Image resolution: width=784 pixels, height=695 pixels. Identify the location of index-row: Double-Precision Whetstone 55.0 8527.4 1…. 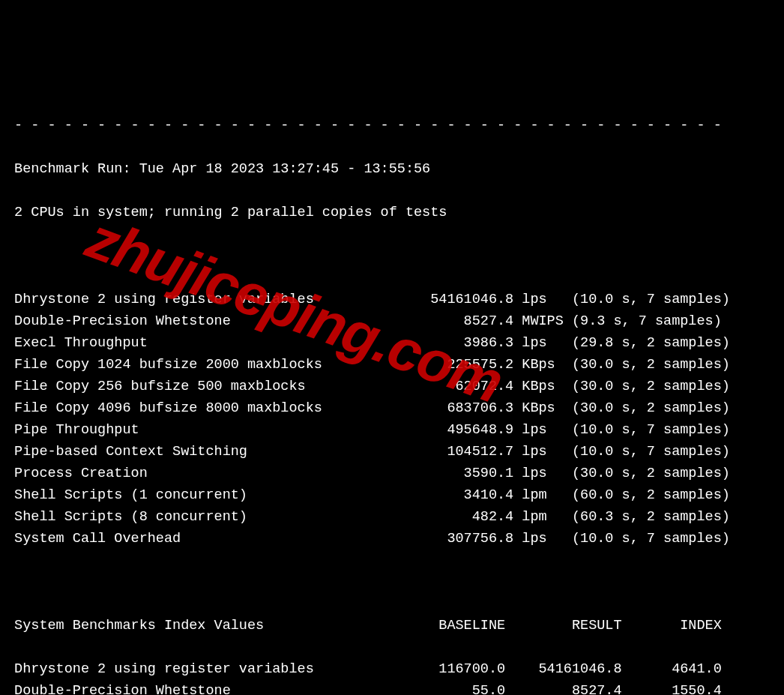
(392, 688).